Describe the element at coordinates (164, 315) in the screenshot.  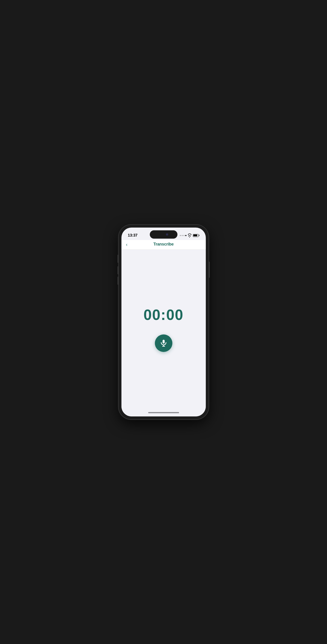
I see `timer-display: 00:00` at that location.